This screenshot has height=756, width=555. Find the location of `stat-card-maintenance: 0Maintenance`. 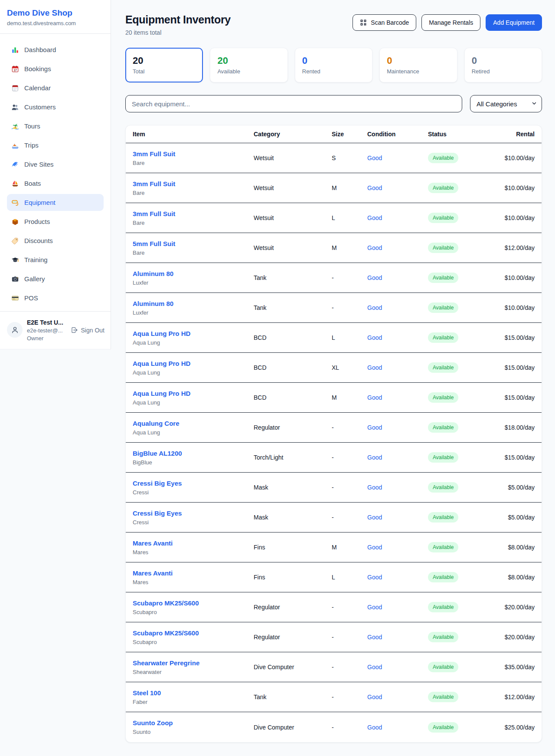

stat-card-maintenance: 0Maintenance is located at coordinates (418, 65).